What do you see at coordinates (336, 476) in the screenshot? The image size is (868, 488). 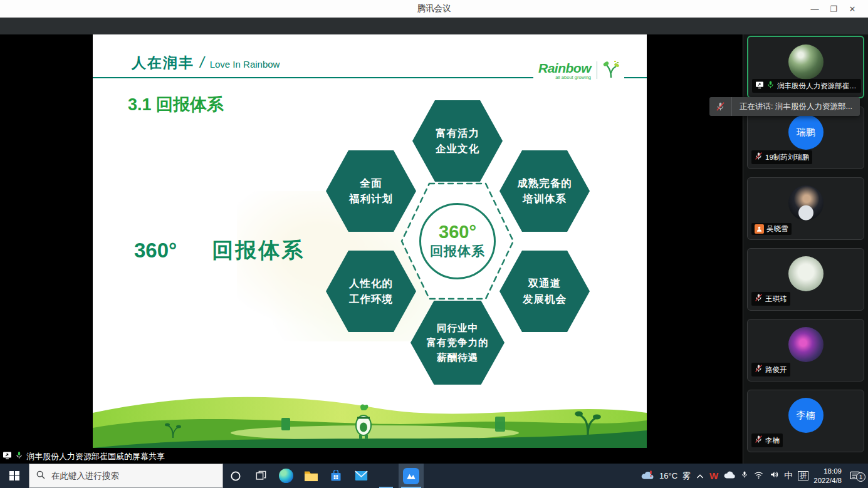 I see `microsoft-store-button` at bounding box center [336, 476].